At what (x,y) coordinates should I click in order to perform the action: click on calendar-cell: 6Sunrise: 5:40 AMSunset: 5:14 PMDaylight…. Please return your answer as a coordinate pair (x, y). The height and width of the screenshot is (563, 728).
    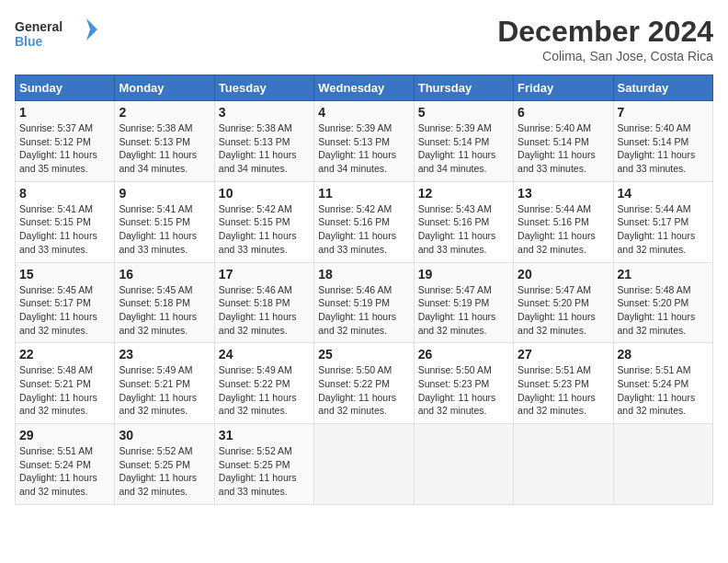
    Looking at the image, I should click on (563, 142).